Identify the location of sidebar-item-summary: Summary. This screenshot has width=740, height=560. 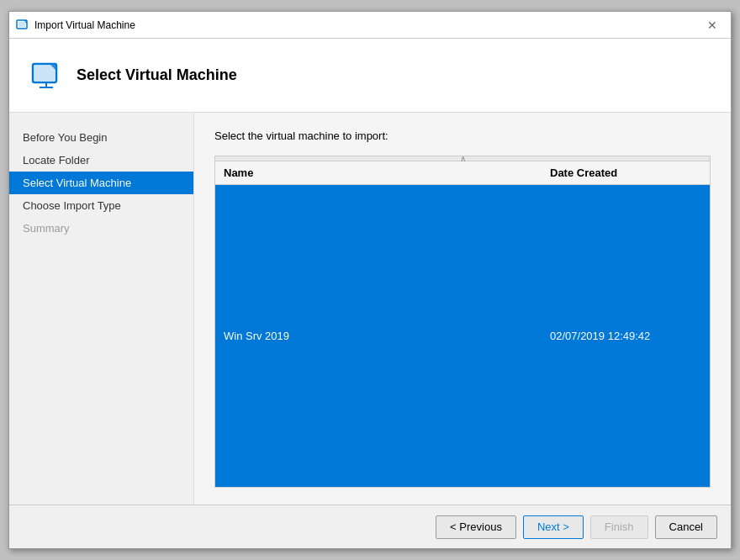
(101, 229).